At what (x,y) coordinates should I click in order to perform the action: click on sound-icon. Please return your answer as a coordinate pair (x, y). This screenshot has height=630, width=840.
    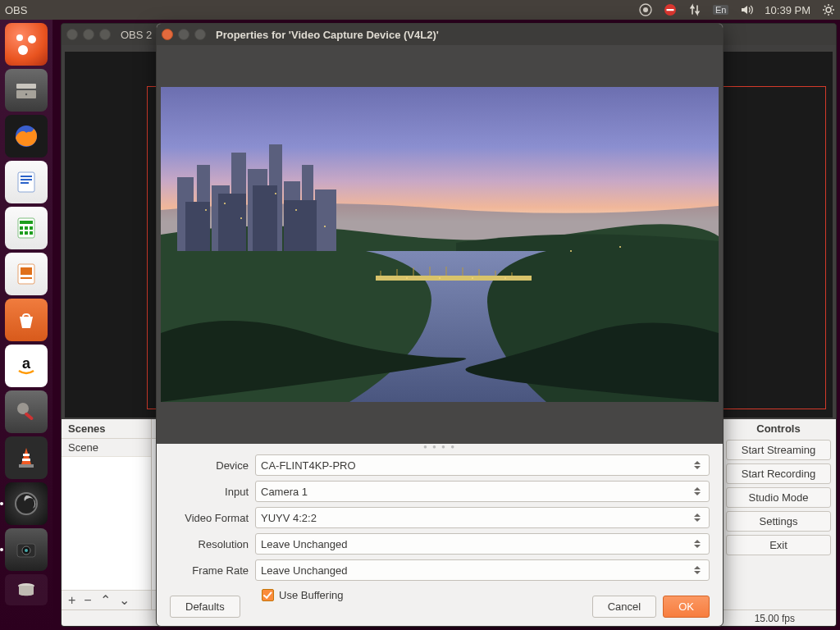
    Looking at the image, I should click on (746, 10).